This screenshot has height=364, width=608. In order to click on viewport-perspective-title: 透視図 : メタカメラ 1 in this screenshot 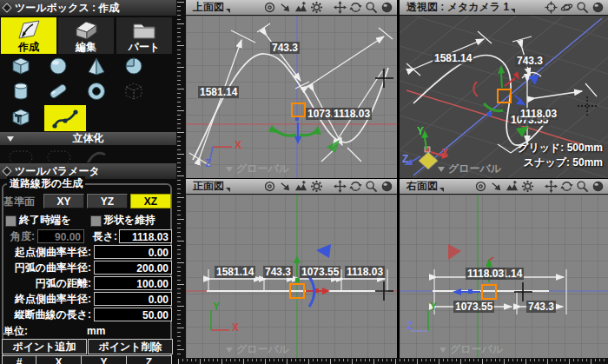, I will do `click(455, 7)`.